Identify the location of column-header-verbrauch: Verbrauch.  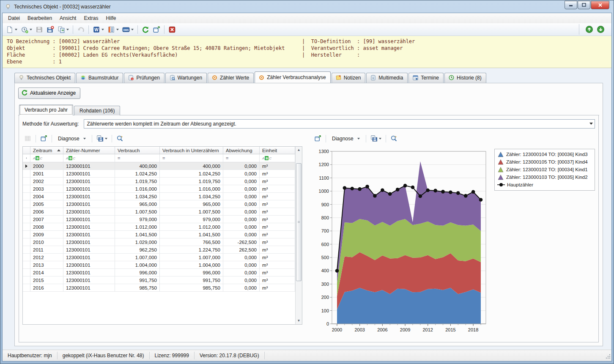
(137, 151).